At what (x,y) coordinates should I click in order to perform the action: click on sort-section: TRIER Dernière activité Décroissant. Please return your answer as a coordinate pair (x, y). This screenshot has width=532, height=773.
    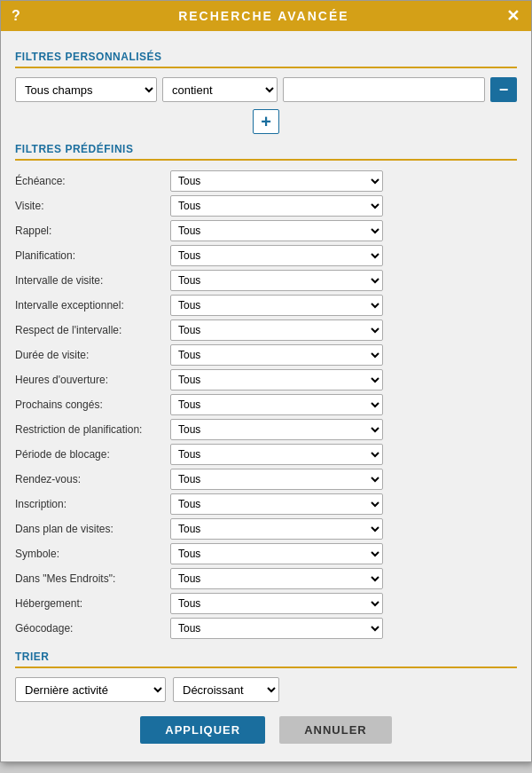
    Looking at the image, I should click on (266, 676).